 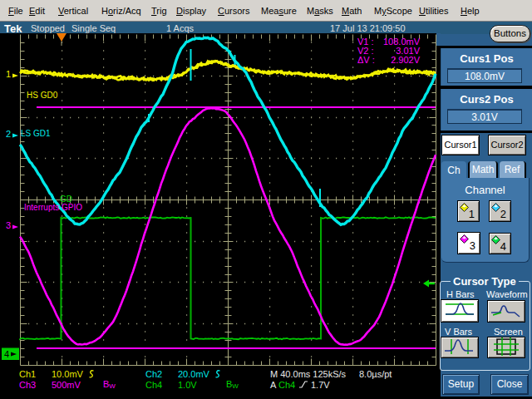 What do you see at coordinates (53, 208) in the screenshot?
I see `svg-text: Interrupts GPIO` at bounding box center [53, 208].